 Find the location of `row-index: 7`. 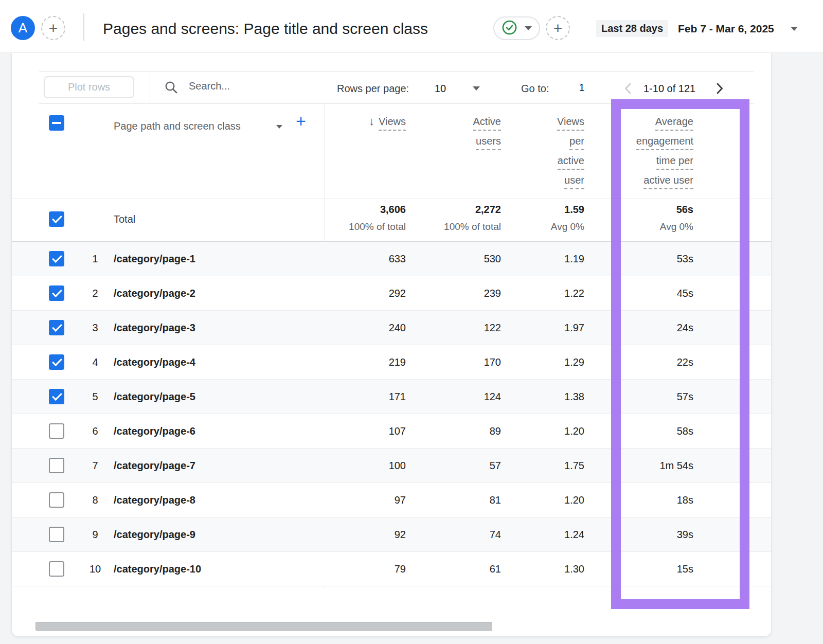

row-index: 7 is located at coordinates (95, 466).